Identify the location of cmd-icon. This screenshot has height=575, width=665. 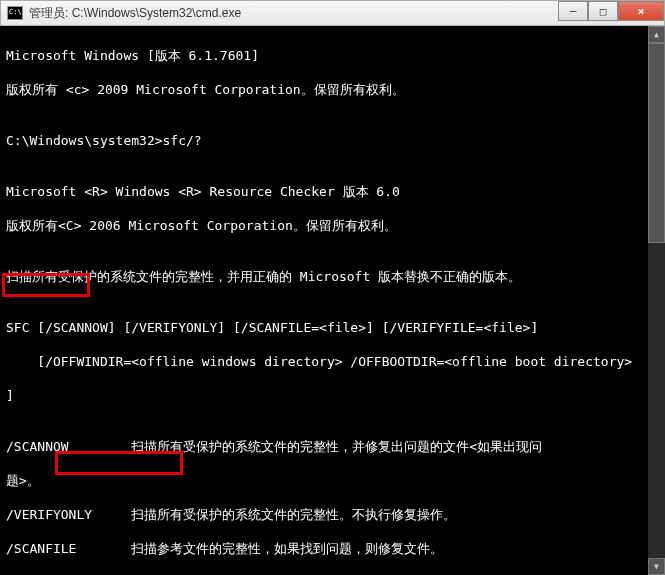
(15, 13).